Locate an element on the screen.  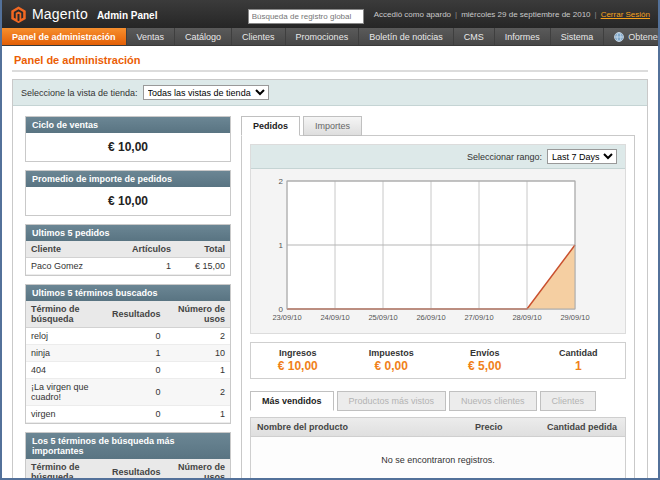
magento-logo-icon is located at coordinates (18, 14).